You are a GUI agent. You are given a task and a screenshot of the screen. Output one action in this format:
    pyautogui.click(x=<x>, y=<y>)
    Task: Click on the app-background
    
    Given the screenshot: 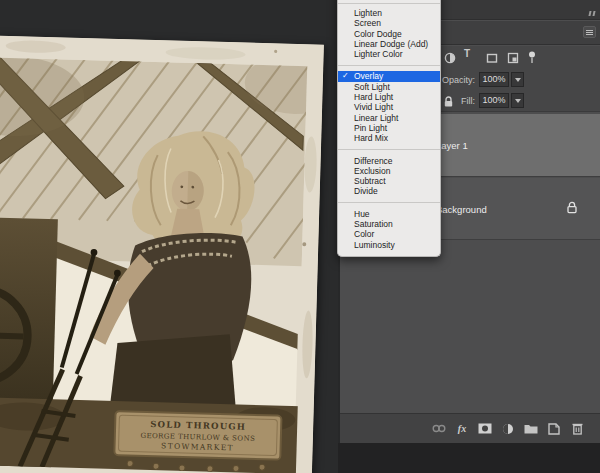 What is the action you would take?
    pyautogui.click(x=469, y=458)
    